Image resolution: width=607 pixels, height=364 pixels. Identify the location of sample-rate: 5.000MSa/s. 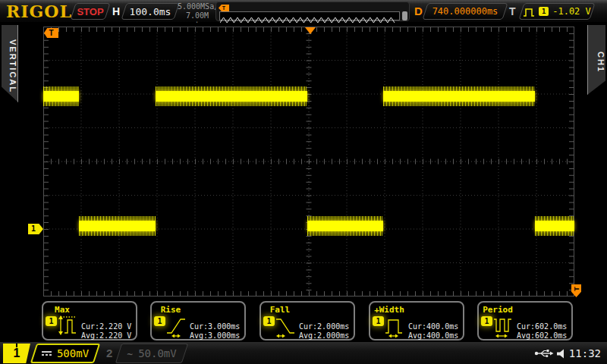
(197, 7).